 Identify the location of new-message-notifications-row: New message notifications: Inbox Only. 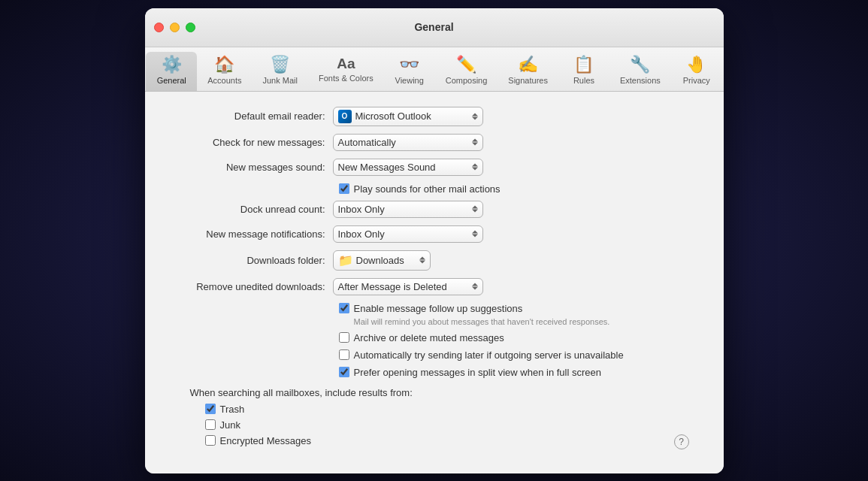
(434, 234).